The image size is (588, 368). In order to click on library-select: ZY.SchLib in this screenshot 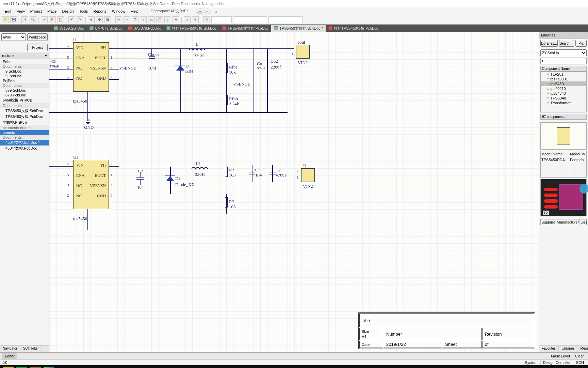, I will do `click(564, 53)`.